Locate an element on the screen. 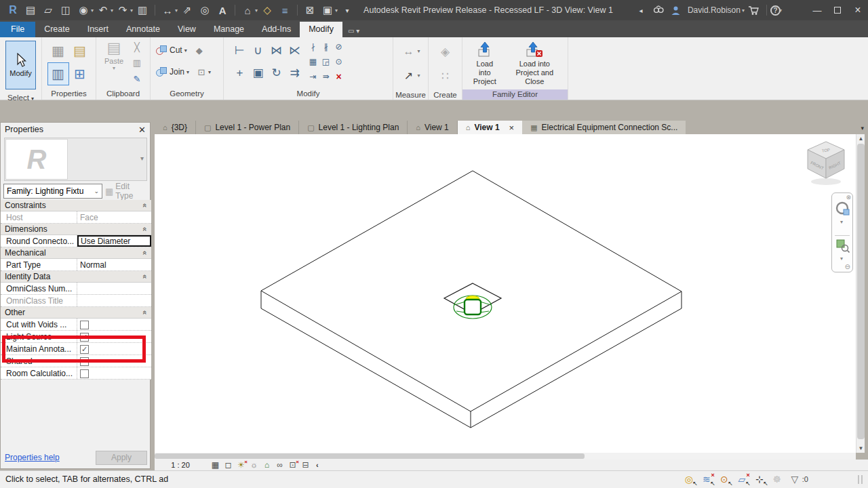 This screenshot has width=868, height=488. sun-path-icon: ☀× is located at coordinates (241, 465).